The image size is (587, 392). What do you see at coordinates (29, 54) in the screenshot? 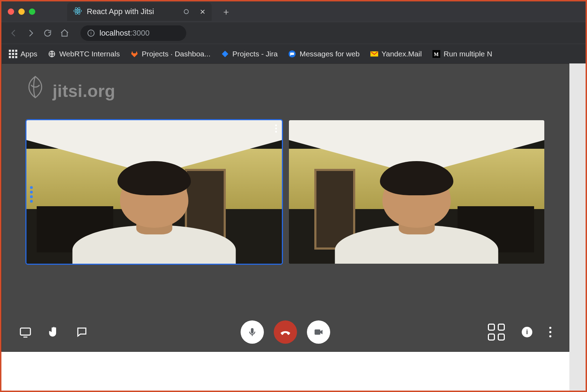
I see `bookmark-label: Apps` at bounding box center [29, 54].